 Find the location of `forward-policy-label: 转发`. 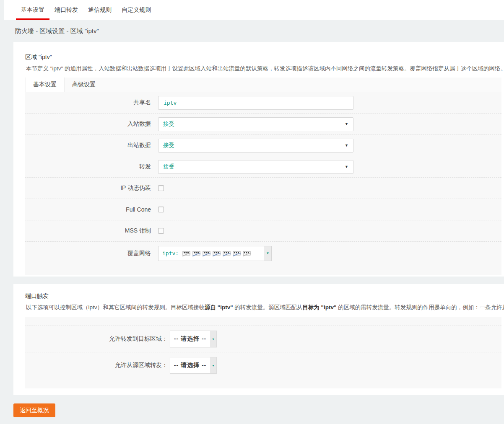

forward-policy-label: 转发 is located at coordinates (91, 167).